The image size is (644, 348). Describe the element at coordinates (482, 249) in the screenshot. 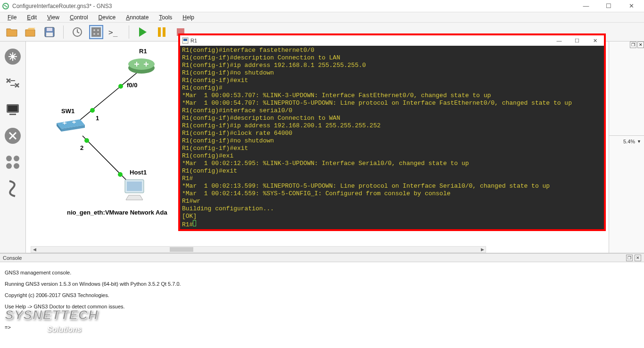

I see `scroll-right-arrow: ▶` at that location.